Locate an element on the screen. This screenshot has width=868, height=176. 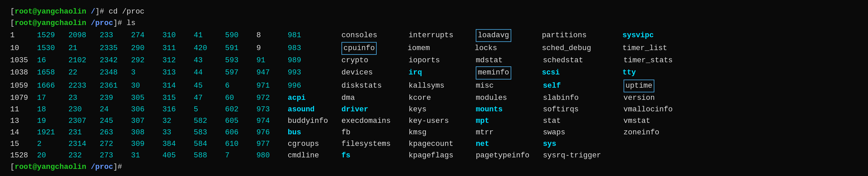
ls-cell: filesystems is located at coordinates (375, 144).